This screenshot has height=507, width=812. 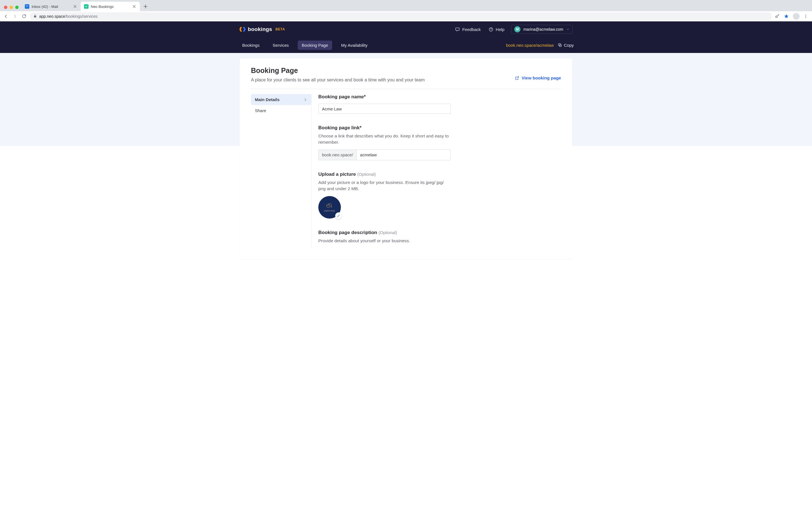 I want to click on field-label-text: Booking page description, so click(x=348, y=232).